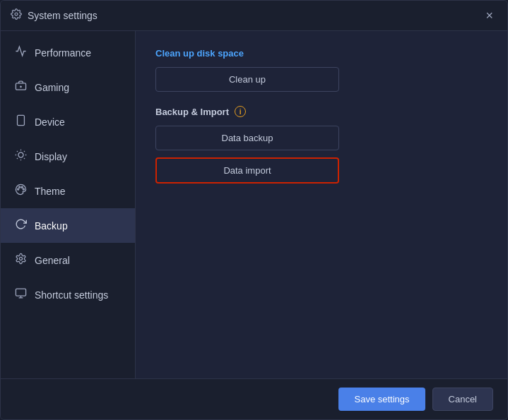 This screenshot has width=508, height=420. Describe the element at coordinates (20, 157) in the screenshot. I see `display-icon` at that location.